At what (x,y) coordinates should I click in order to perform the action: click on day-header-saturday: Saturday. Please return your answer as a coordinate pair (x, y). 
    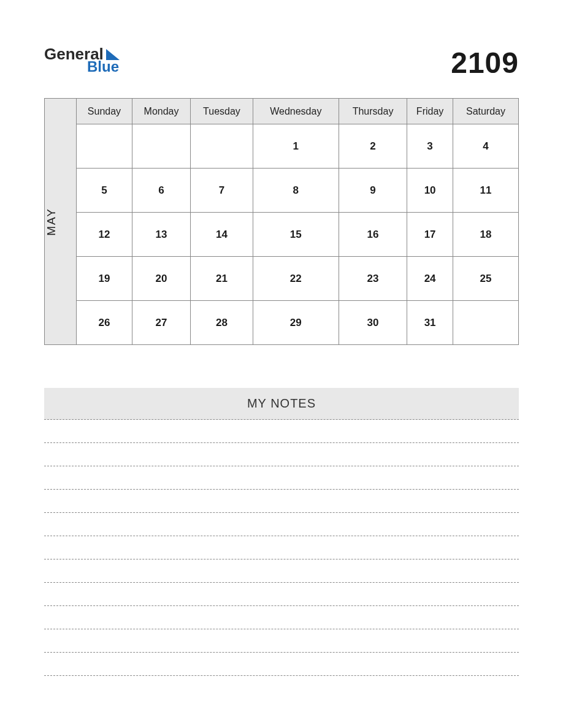
    Looking at the image, I should click on (486, 112).